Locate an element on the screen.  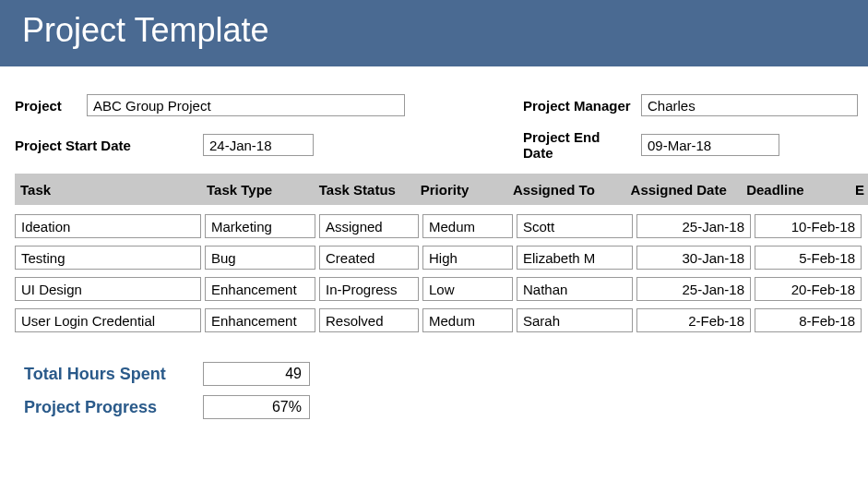
cell-priority: Low is located at coordinates (468, 289).